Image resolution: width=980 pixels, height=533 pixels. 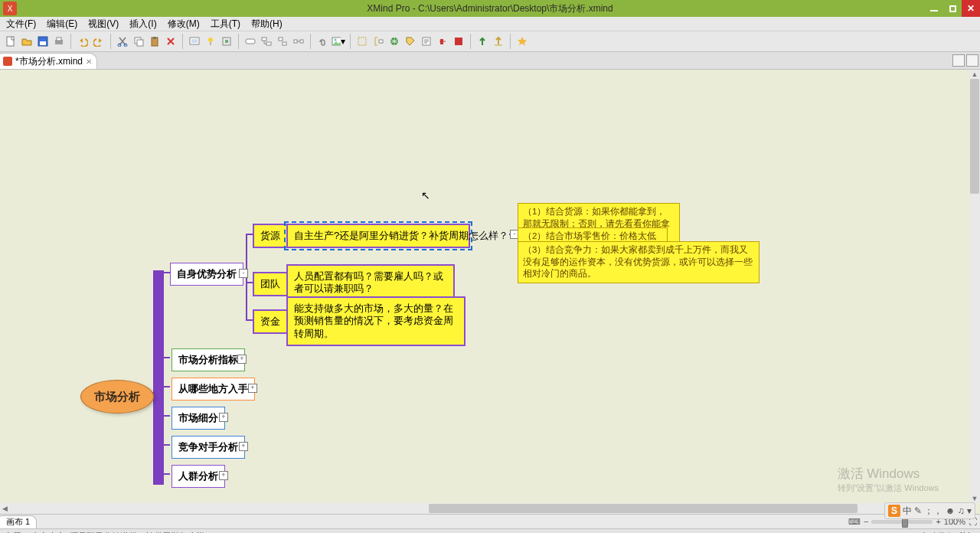 What do you see at coordinates (103, 25) in the screenshot?
I see `menu-view: 视图(V)` at bounding box center [103, 25].